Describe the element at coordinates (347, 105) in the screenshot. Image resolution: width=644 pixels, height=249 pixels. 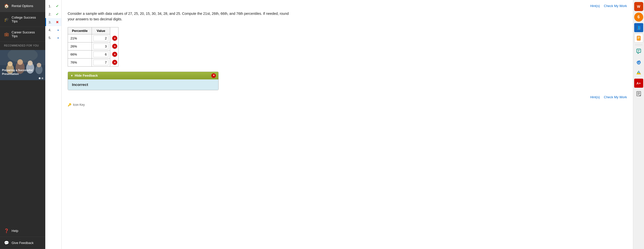
I see `icon-key-section: 🔑 Icon Key` at that location.